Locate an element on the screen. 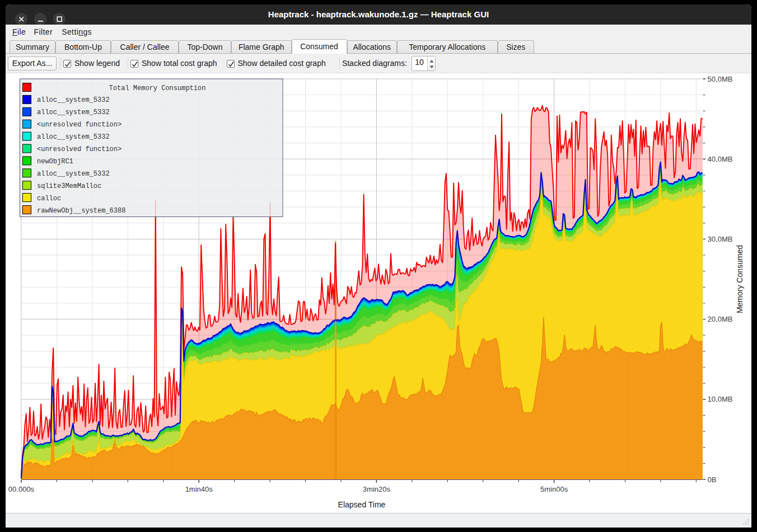  svg-text: 40,0MB is located at coordinates (720, 159).